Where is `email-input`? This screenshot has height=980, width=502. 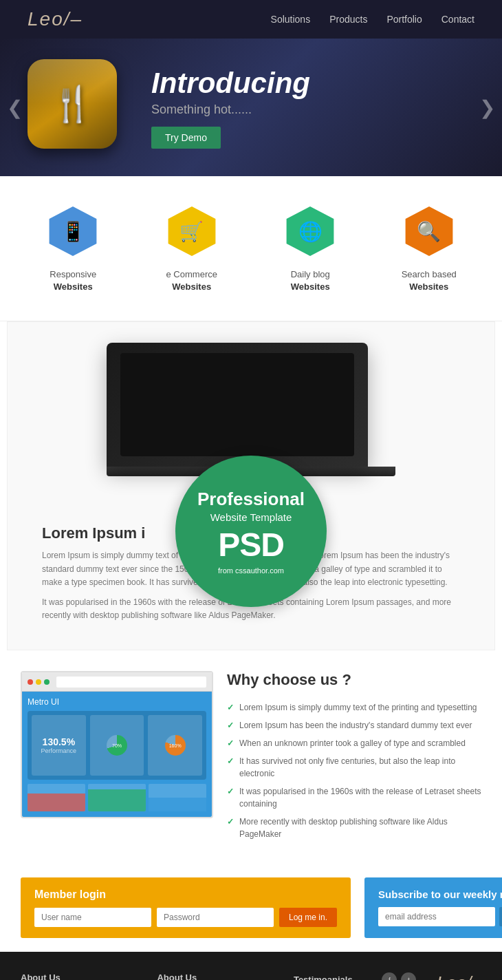
email-input is located at coordinates (437, 917).